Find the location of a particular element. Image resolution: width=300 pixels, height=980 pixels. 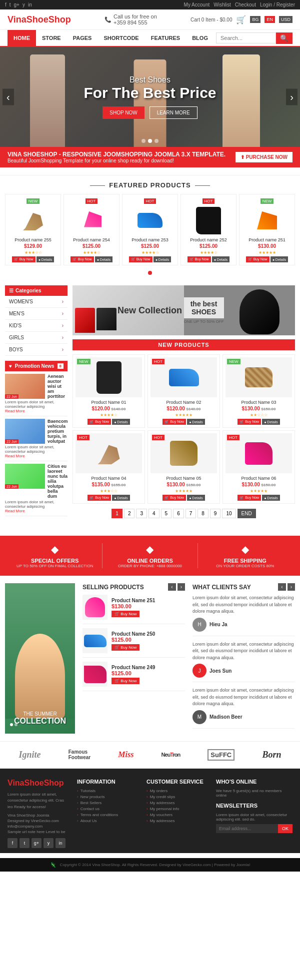

nav-shortcode: SHORTCODE is located at coordinates (121, 38).